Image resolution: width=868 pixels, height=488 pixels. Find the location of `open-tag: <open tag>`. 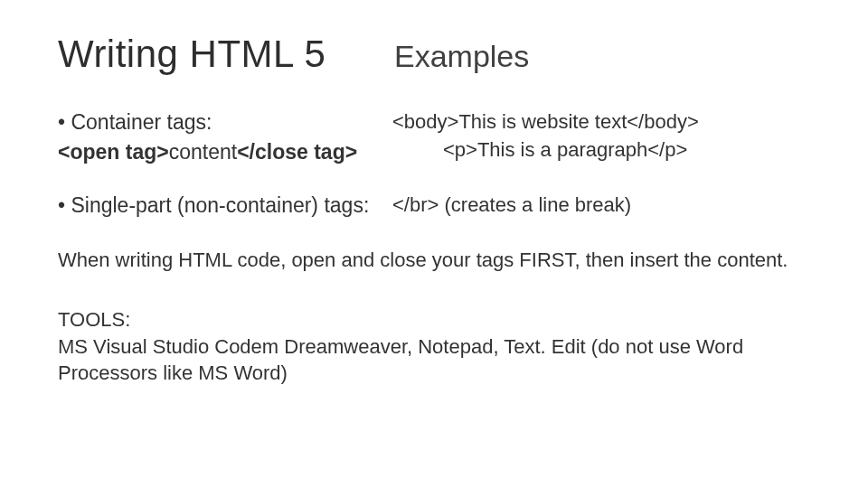

open-tag: <open tag> is located at coordinates (114, 152).